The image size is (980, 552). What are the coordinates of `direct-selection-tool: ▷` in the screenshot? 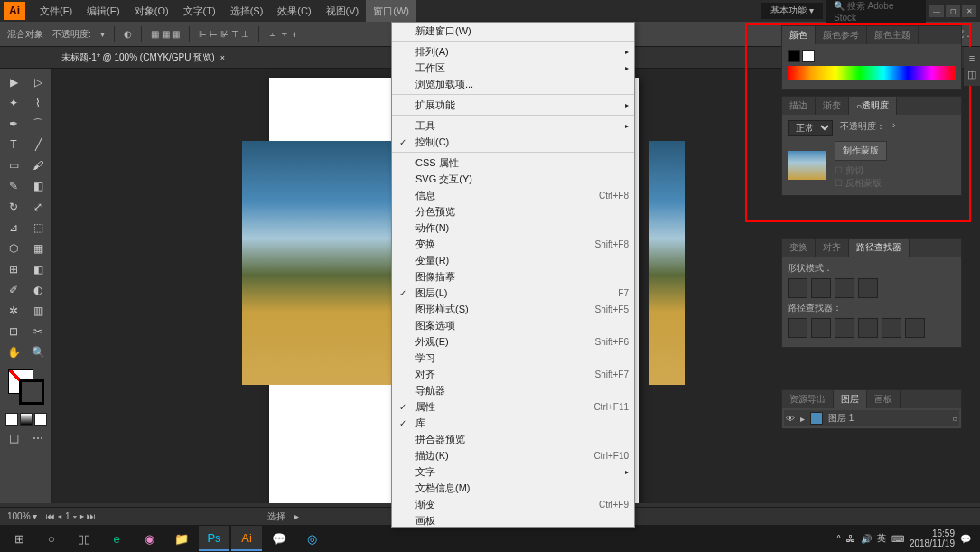 It's located at (38, 82).